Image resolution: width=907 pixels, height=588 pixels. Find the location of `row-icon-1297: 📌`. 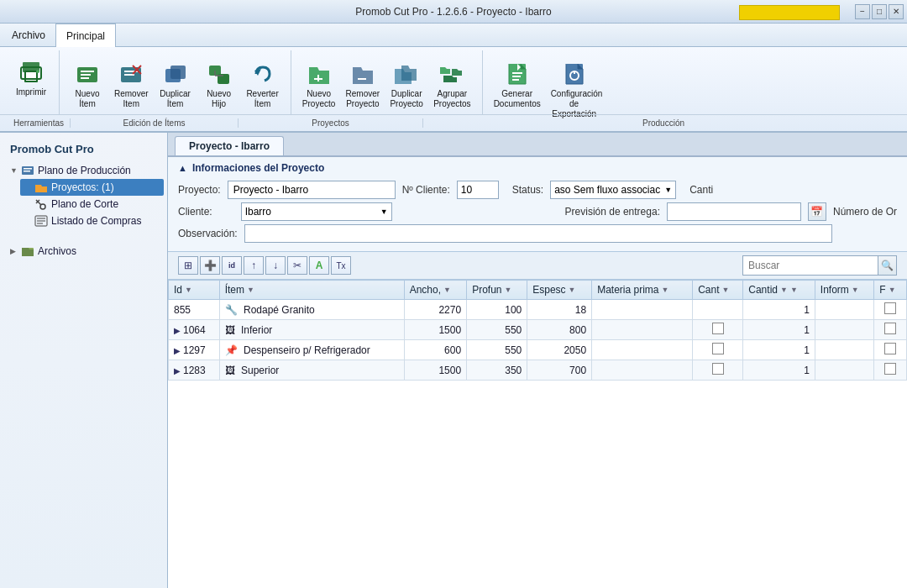

row-icon-1297: 📌 is located at coordinates (232, 350).